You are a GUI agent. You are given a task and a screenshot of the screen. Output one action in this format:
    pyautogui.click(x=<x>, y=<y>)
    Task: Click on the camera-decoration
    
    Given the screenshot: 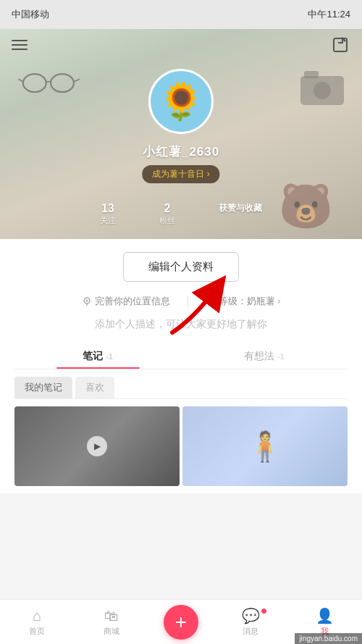 What is the action you would take?
    pyautogui.click(x=322, y=87)
    